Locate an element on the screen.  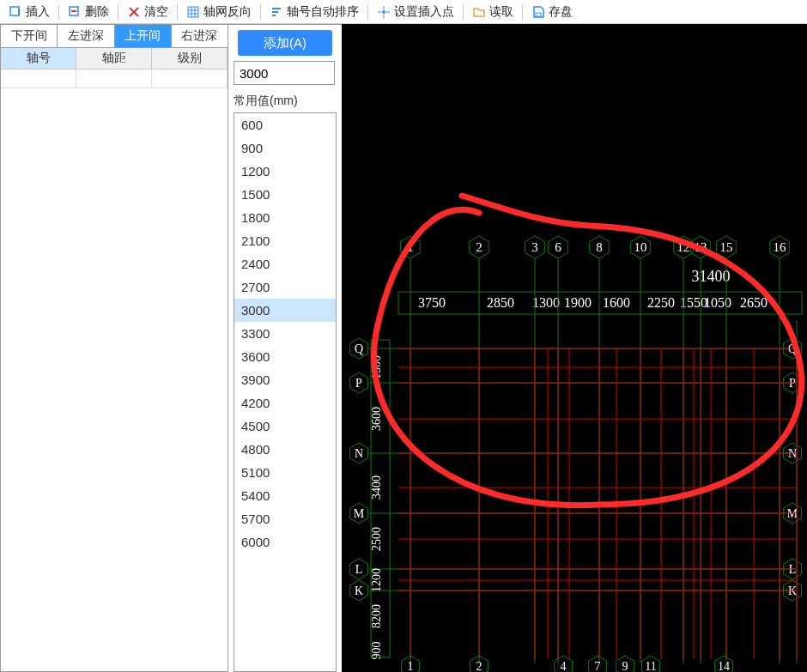
svg-text: 2850 is located at coordinates (501, 302).